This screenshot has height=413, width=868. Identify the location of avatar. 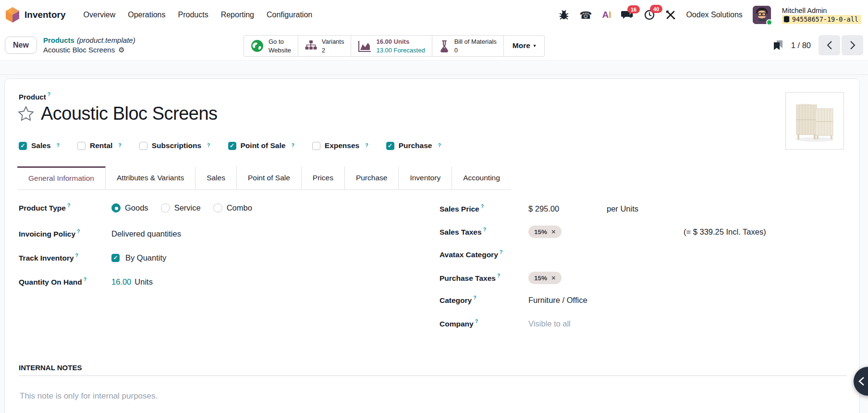
(762, 15).